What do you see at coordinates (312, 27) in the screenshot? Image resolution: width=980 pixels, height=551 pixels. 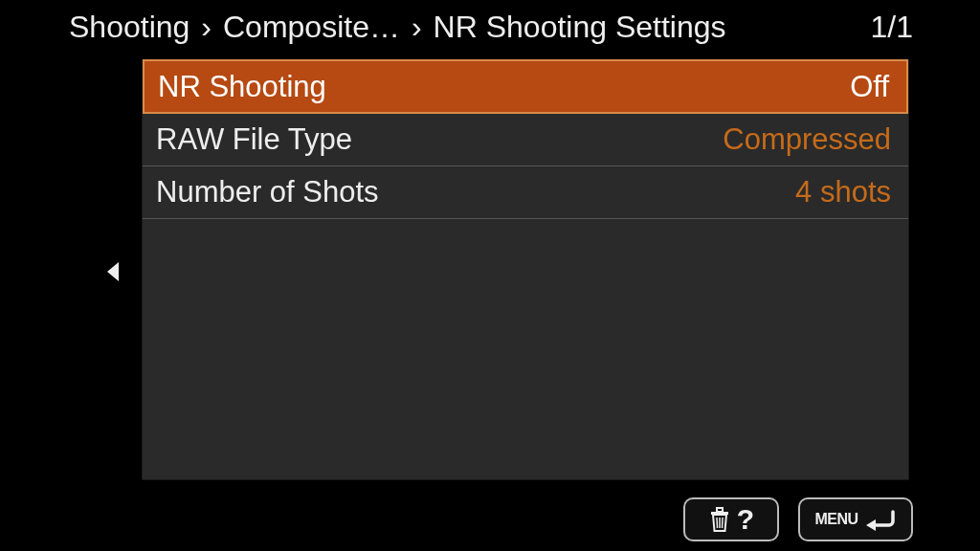 I see `breadcrumb-item: Composite…` at bounding box center [312, 27].